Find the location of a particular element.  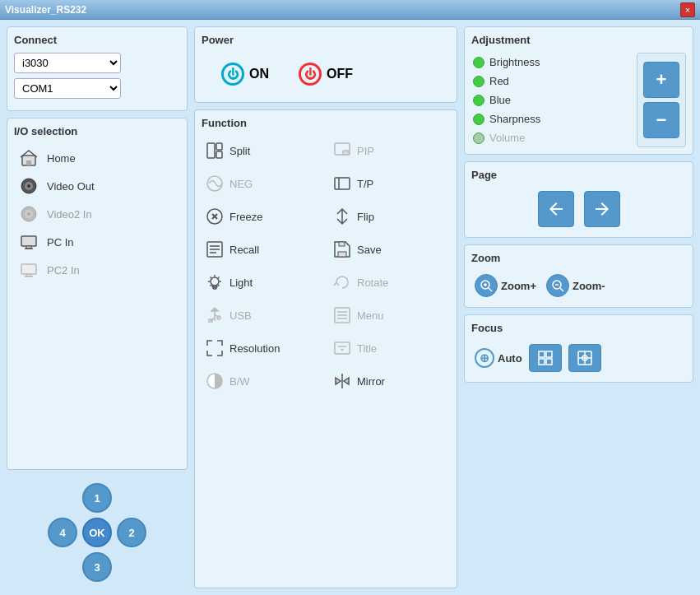

func-label-rotate: Rotate is located at coordinates (373, 283).